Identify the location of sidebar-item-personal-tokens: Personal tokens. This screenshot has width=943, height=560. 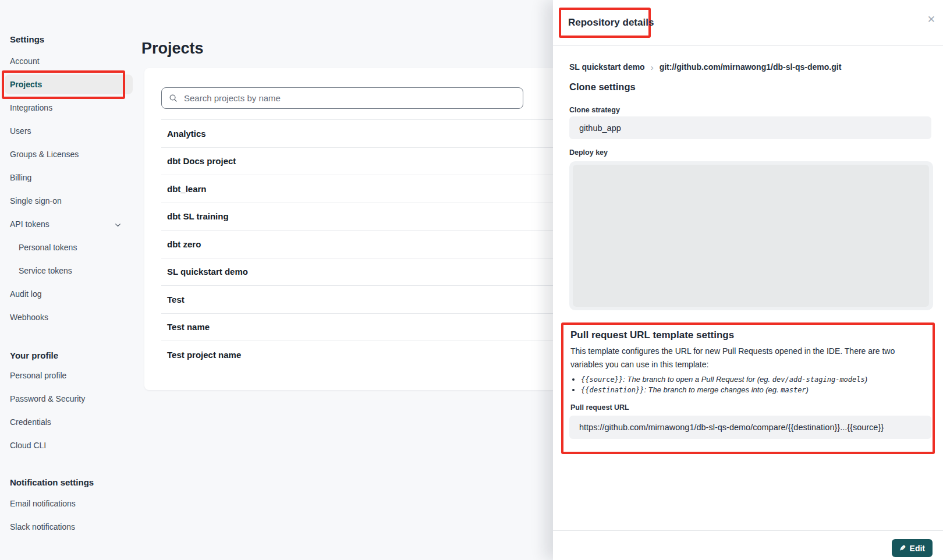
(48, 247).